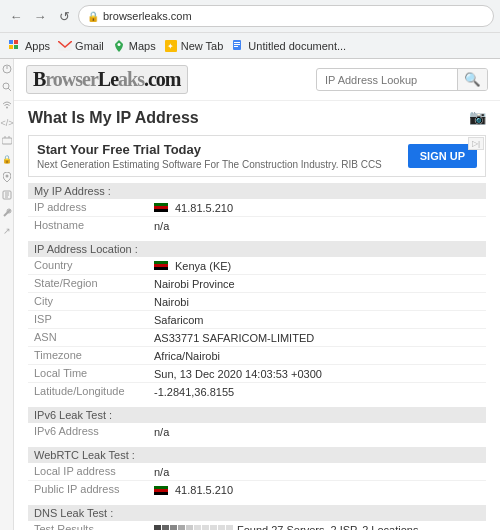 The width and height of the screenshot is (500, 531). Describe the element at coordinates (257, 302) in the screenshot. I see `city-row: City Nairobi` at that location.